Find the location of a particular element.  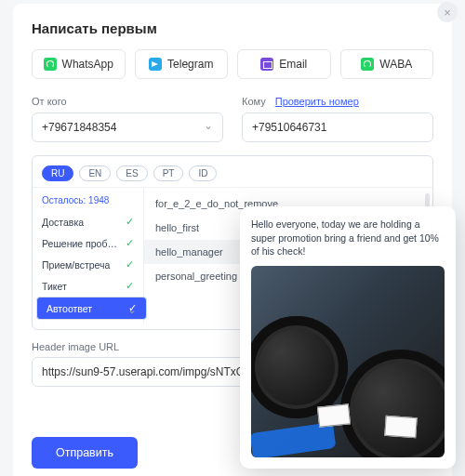

remaining-count: Осталось: 1948 is located at coordinates (87, 201).